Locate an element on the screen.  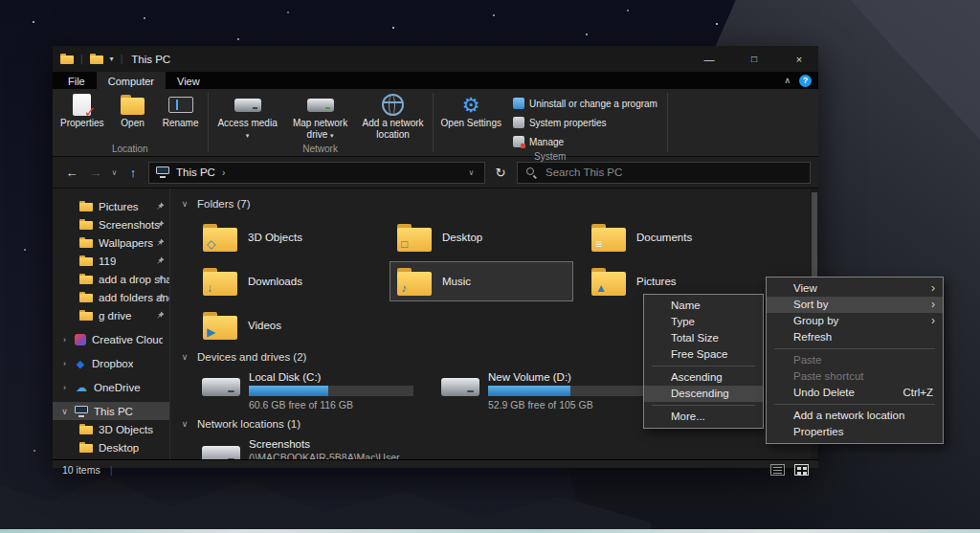
window-title: This PC is located at coordinates (151, 59).